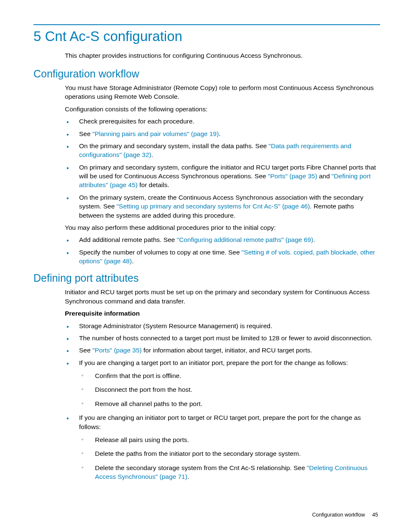  Describe the element at coordinates (223, 92) in the screenshot. I see `paragraph: You must have Storage Administrator (Rem…` at that location.